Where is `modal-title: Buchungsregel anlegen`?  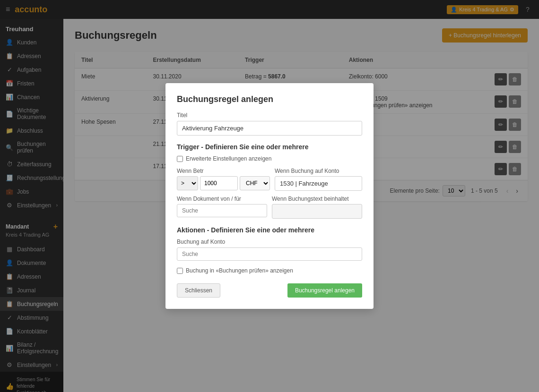 modal-title: Buchungsregel anlegen is located at coordinates (270, 99).